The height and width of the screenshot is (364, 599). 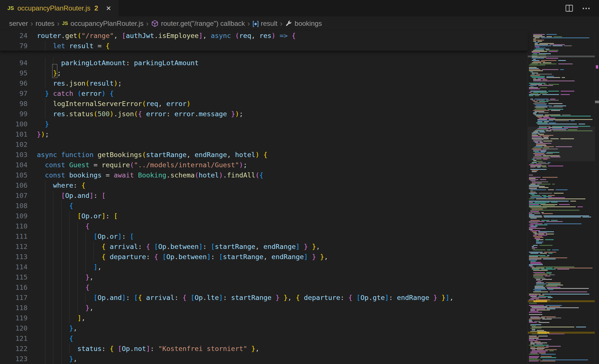 What do you see at coordinates (264, 277) in the screenshot?
I see `code-line: 115 },` at bounding box center [264, 277].